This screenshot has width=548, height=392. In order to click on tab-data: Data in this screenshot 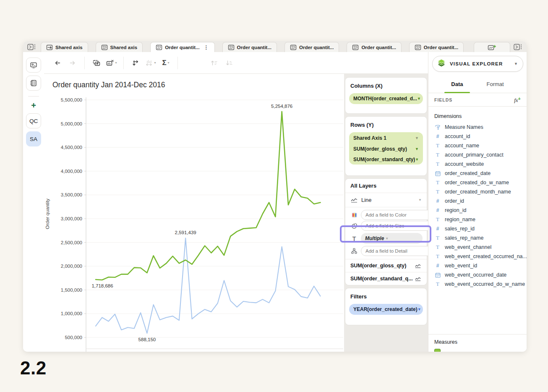, I will do `click(457, 84)`.